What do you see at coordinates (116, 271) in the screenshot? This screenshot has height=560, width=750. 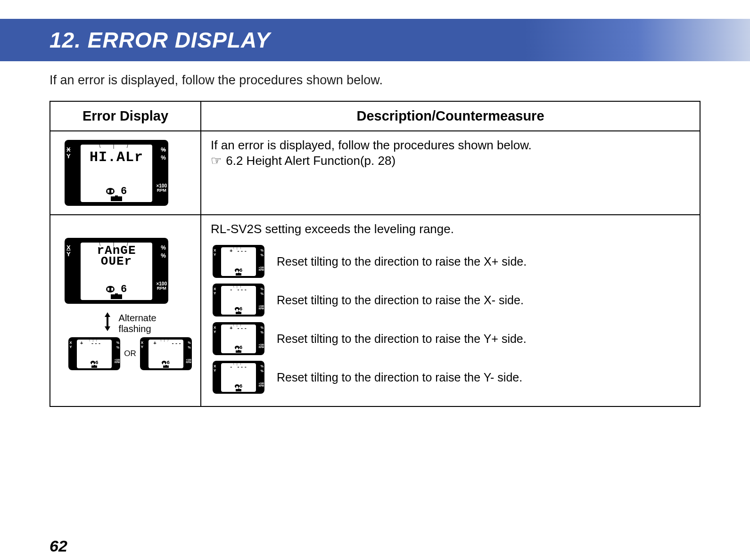 I see `lcd-range-over: X Y % % ×100 RPM \ | / r` at bounding box center [116, 271].